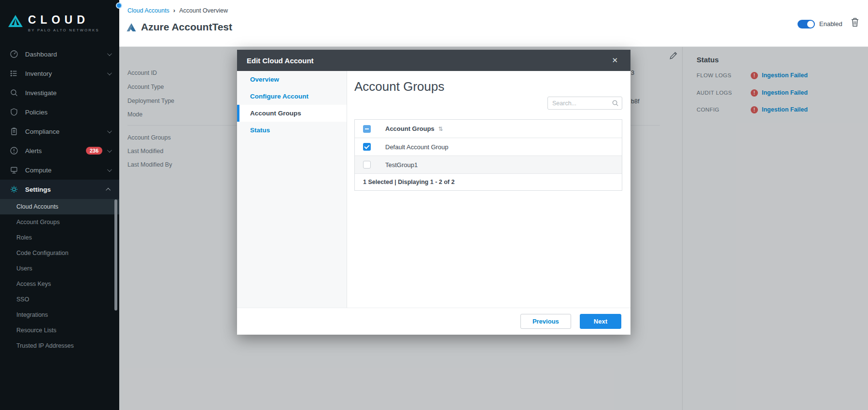 Image resolution: width=868 pixels, height=410 pixels. I want to click on sidebar-nav: Dashboard Inventory Investigate Policies…, so click(60, 122).